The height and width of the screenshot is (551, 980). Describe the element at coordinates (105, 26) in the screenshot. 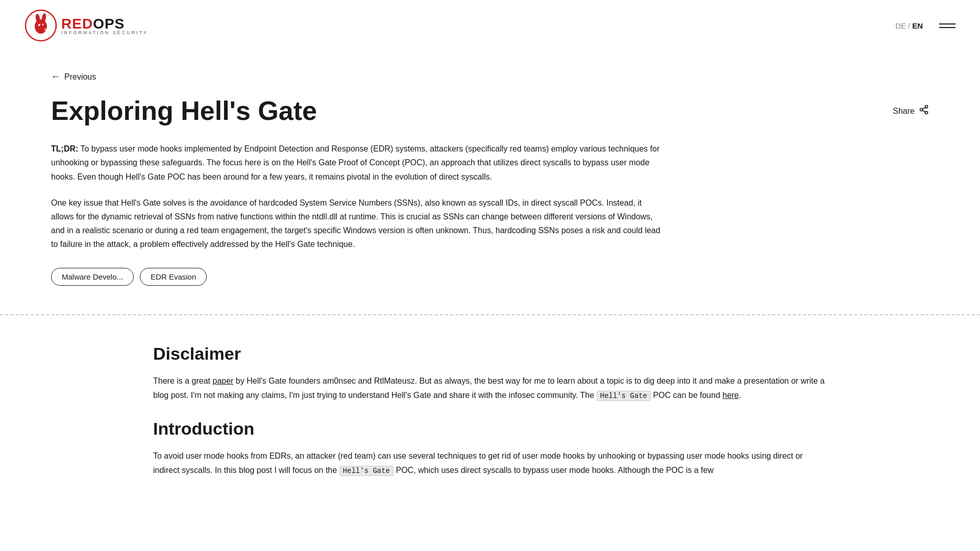

I see `logo-text-group: REDOPS INFORMATION SECURITY` at that location.